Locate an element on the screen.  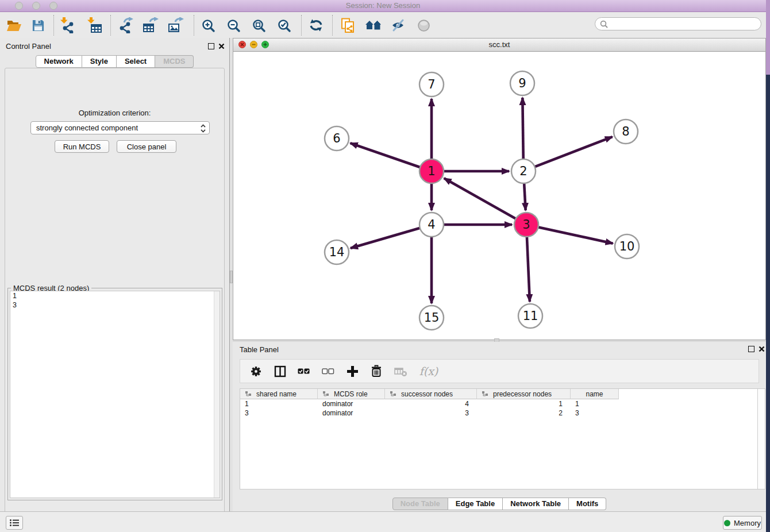
show-all-disabled-icon is located at coordinates (424, 25).